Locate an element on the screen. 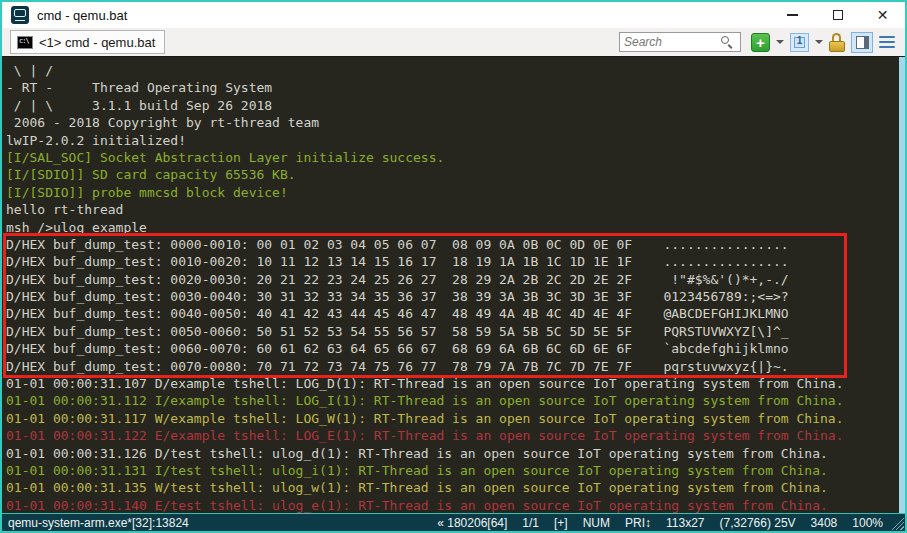 The image size is (907, 533). console-line: [I/[SDIO]] probe mmcsd block device! is located at coordinates (456, 192).